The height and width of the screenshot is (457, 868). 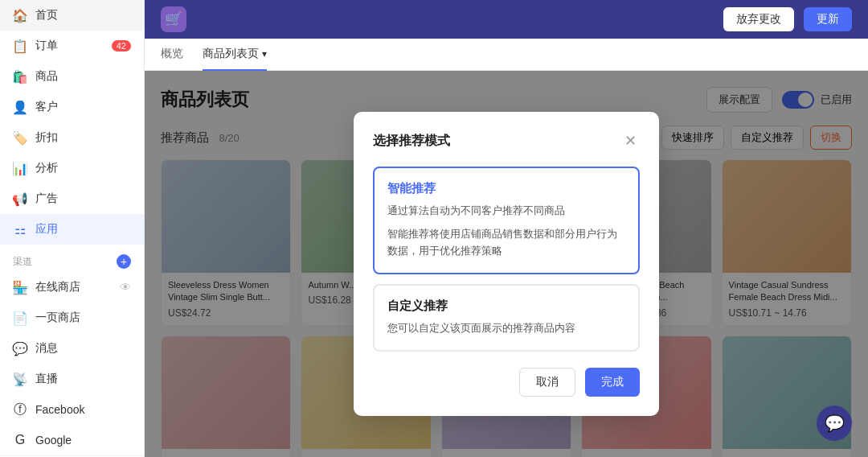 What do you see at coordinates (20, 379) in the screenshot?
I see `live-icon: 📡` at bounding box center [20, 379].